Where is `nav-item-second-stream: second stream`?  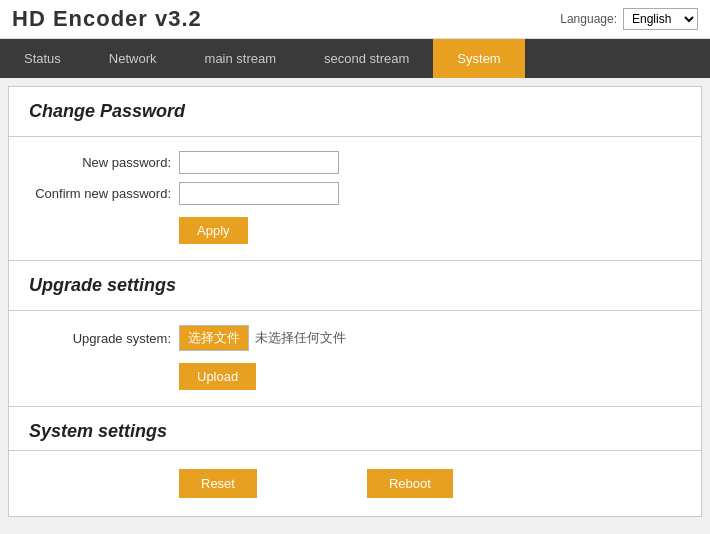 nav-item-second-stream: second stream is located at coordinates (366, 58).